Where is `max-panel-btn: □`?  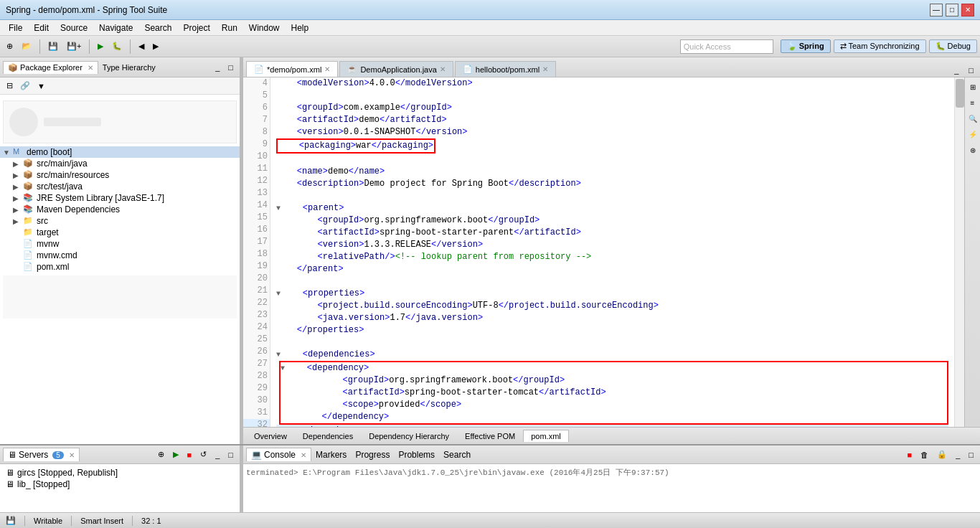 max-panel-btn: □ is located at coordinates (231, 455).